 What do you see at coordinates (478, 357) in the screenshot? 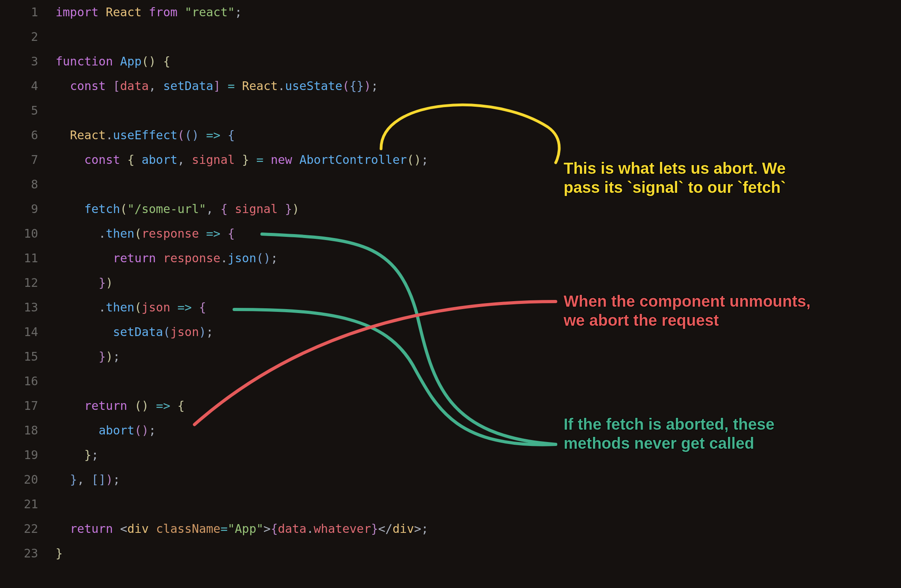
I see `code-content: });` at bounding box center [478, 357].